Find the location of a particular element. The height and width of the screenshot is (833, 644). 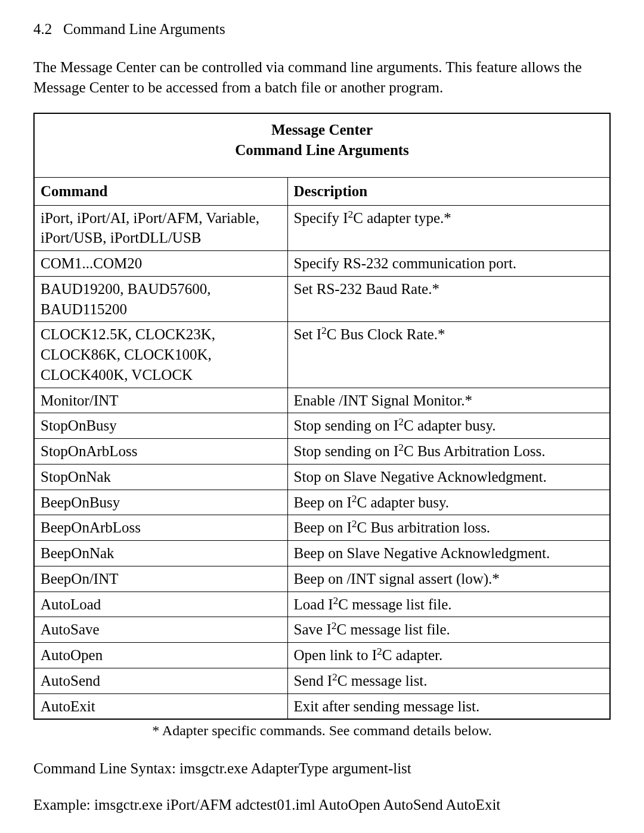

command-cell: BeepOn/INT is located at coordinates (161, 578).